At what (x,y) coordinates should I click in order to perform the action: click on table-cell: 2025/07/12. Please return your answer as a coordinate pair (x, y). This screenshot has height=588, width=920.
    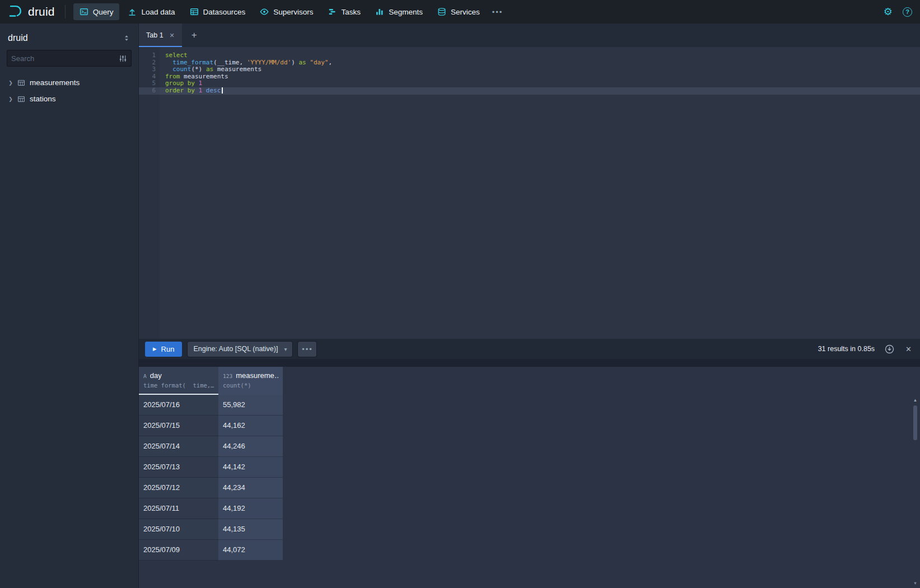
    Looking at the image, I should click on (179, 488).